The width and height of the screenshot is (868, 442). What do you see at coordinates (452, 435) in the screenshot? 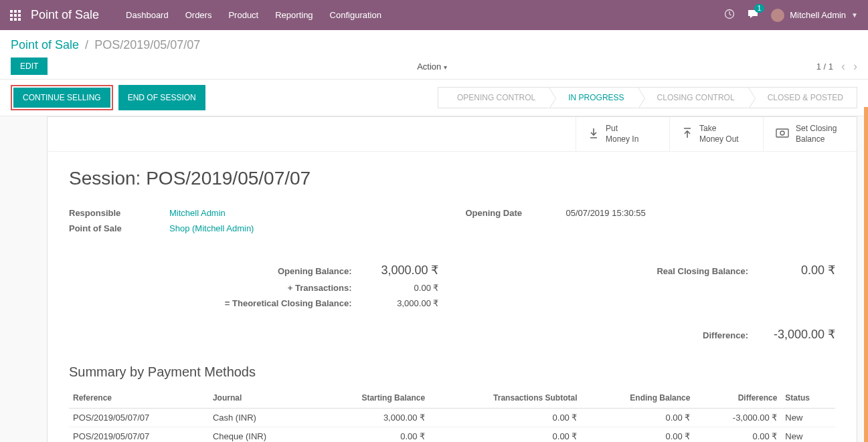
I see `table-row: POS/2019/05/07/07 Cheque (INR) 0.00 ₹ 0.…` at bounding box center [452, 435].